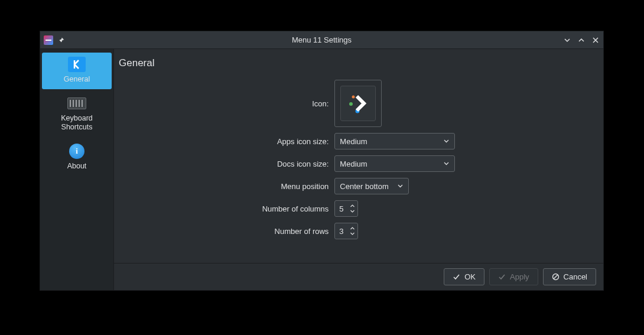  I want to click on pin-icon, so click(61, 40).